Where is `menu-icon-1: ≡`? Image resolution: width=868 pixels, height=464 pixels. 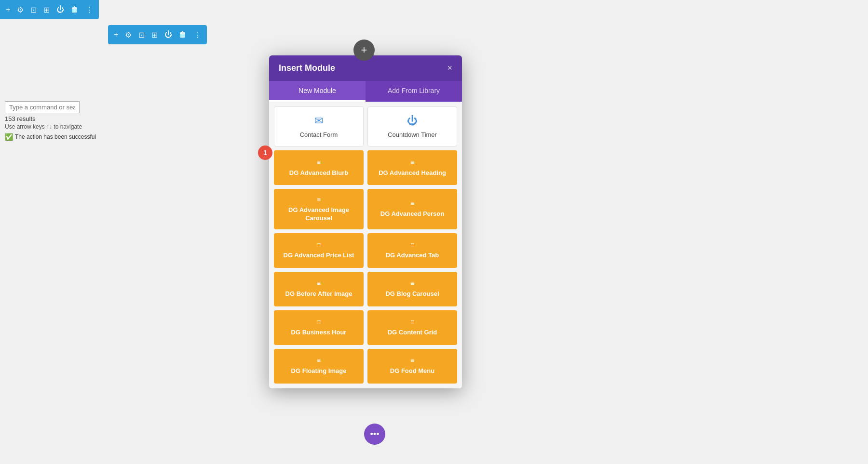 menu-icon-1: ≡ is located at coordinates (412, 162).